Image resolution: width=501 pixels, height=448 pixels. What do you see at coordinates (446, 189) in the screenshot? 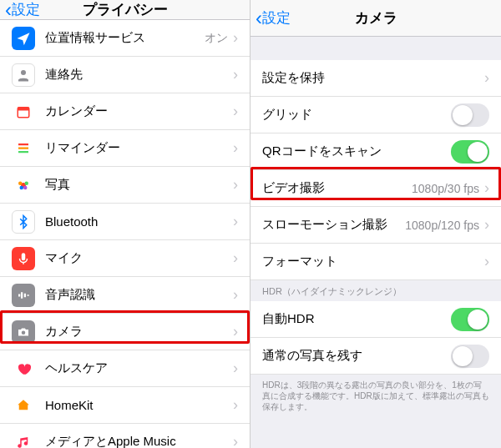
I see `row-value: 1080p/30 fps` at bounding box center [446, 189].